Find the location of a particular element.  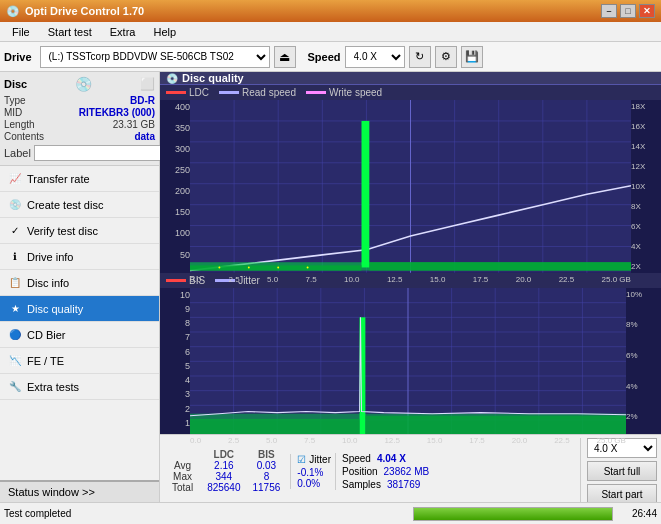

menu-help: Help is located at coordinates (164, 32).